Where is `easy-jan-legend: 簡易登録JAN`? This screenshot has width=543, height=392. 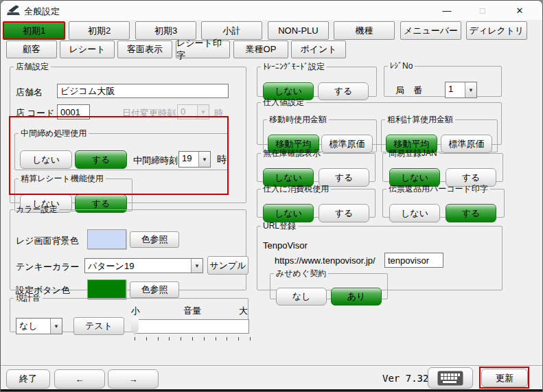
easy-jan-legend: 簡易登録JAN is located at coordinates (413, 154).